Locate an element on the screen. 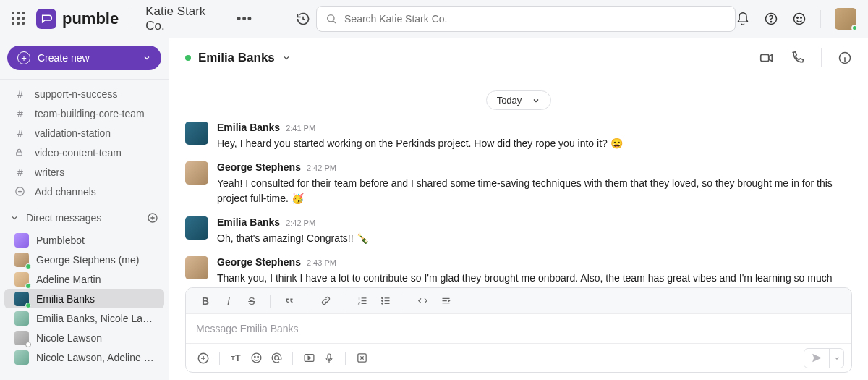  channel-item: #validation-station is located at coordinates (84, 133).